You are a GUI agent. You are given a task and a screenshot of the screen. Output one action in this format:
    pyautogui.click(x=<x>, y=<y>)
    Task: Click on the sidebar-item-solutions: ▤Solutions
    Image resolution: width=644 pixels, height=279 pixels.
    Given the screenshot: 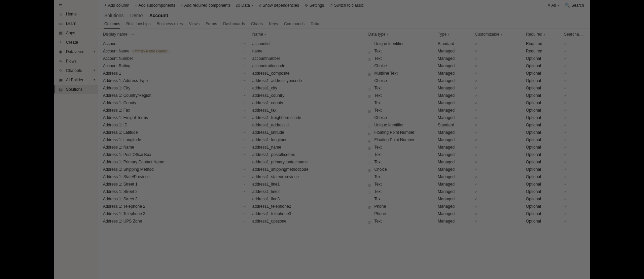 What is the action you would take?
    pyautogui.click(x=76, y=89)
    